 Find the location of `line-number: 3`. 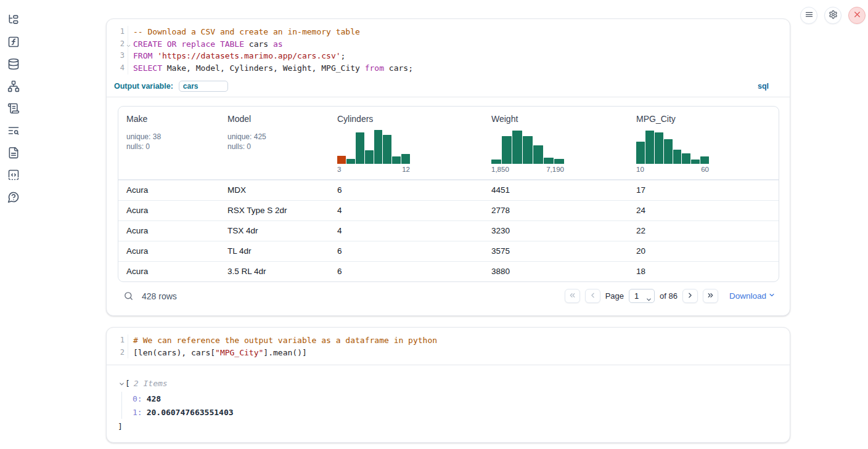

line-number: 3 is located at coordinates (117, 56).